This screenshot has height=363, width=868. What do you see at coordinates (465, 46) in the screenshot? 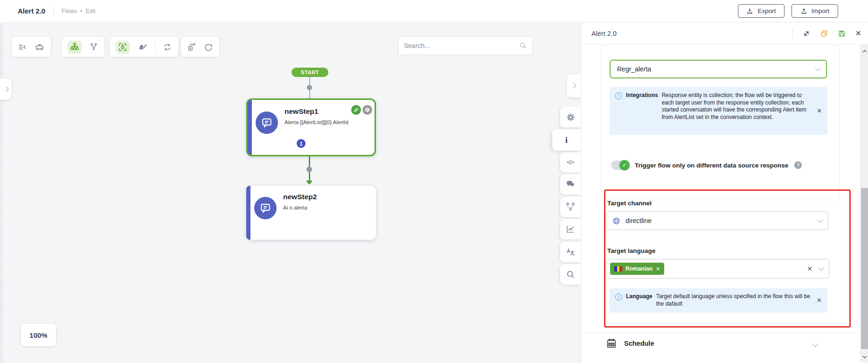
I see `canvas-search` at bounding box center [465, 46].